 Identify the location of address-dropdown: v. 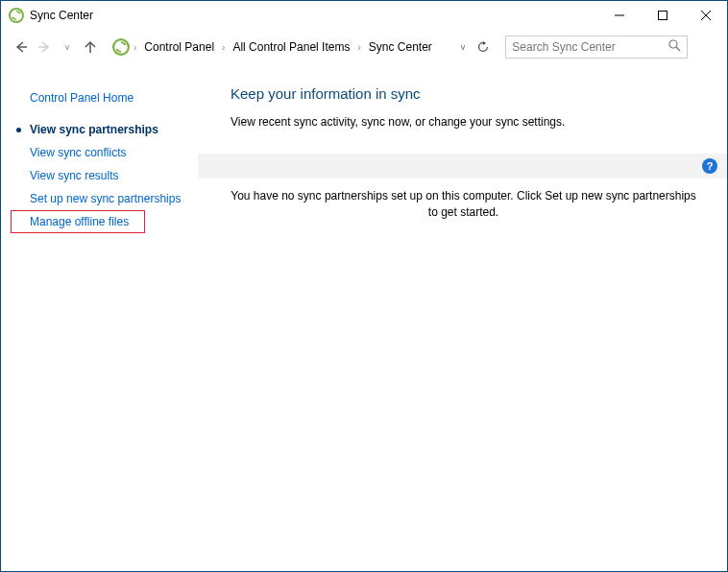
(455, 47).